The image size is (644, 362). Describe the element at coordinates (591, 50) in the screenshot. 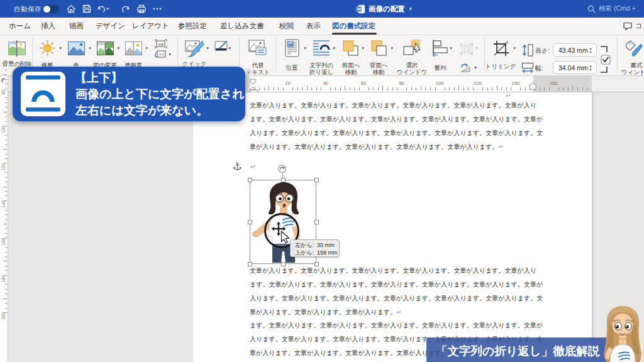

I see `height-stepper: ▲▼` at that location.